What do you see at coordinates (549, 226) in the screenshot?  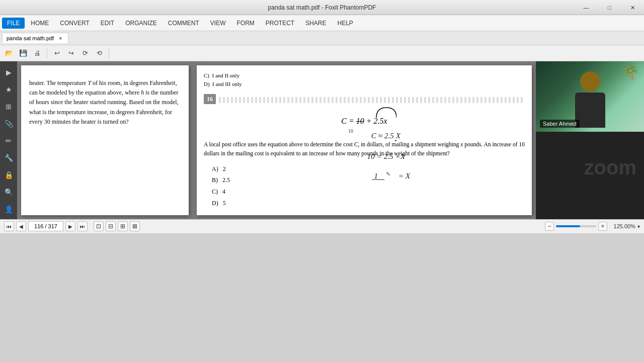 I see `zoom-out-button: −` at bounding box center [549, 226].